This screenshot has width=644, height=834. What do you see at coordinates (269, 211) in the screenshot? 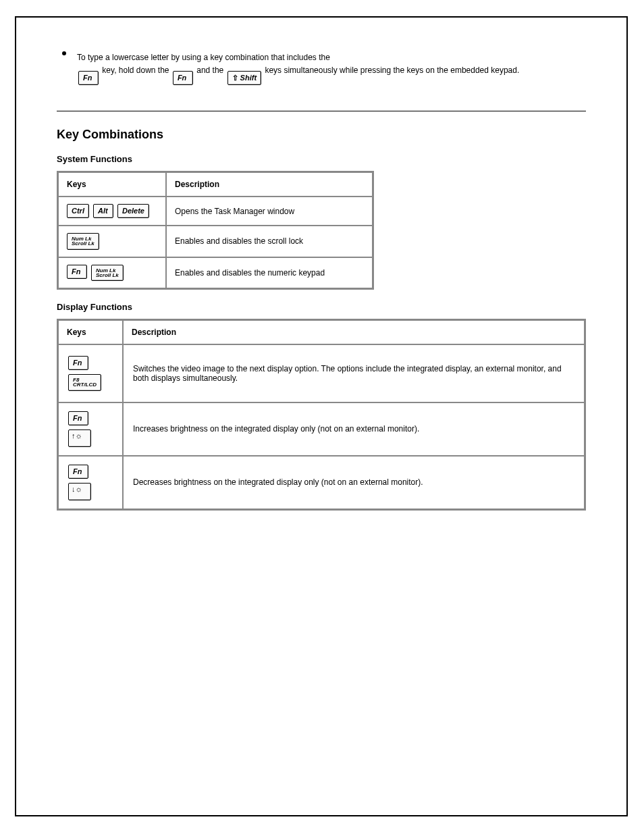
I see `desc-cell: Opens the Task Manager window` at bounding box center [269, 211].